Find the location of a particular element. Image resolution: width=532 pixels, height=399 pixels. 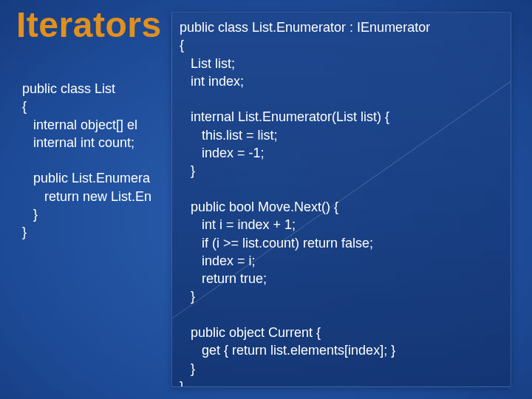

code-block-left: public class List { internal object[] el… is located at coordinates (87, 161).